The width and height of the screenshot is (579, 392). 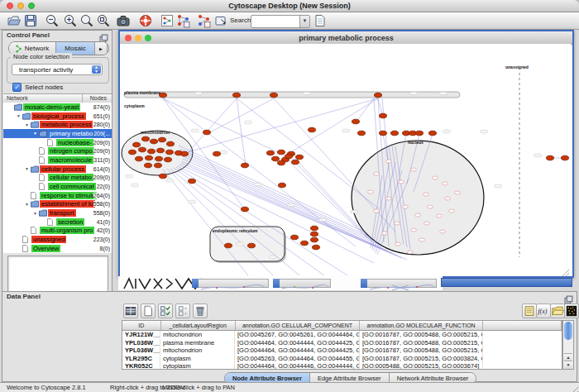 I want to click on zoom-out-icon, so click(x=52, y=21).